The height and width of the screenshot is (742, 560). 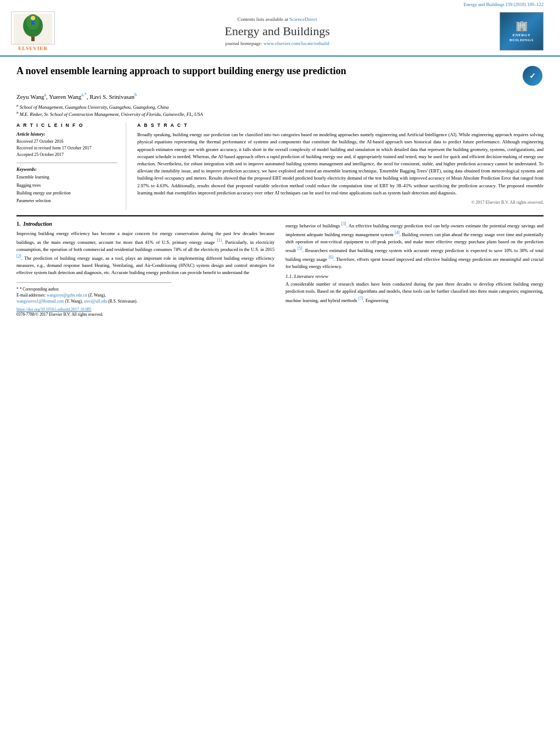 What do you see at coordinates (522, 31) in the screenshot?
I see `journal-right-logo: 🏢 ENERGYBUILDINGS` at bounding box center [522, 31].